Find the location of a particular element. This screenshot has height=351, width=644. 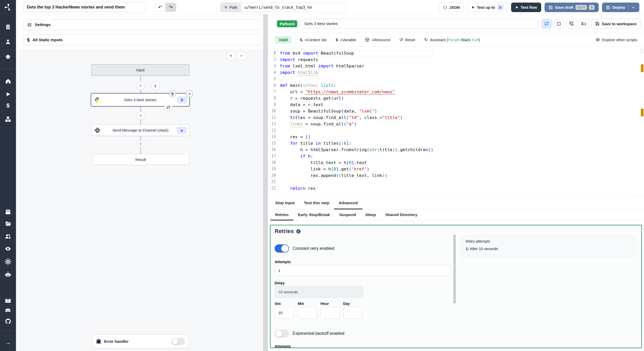

tab-step-input: Step Input is located at coordinates (285, 203).